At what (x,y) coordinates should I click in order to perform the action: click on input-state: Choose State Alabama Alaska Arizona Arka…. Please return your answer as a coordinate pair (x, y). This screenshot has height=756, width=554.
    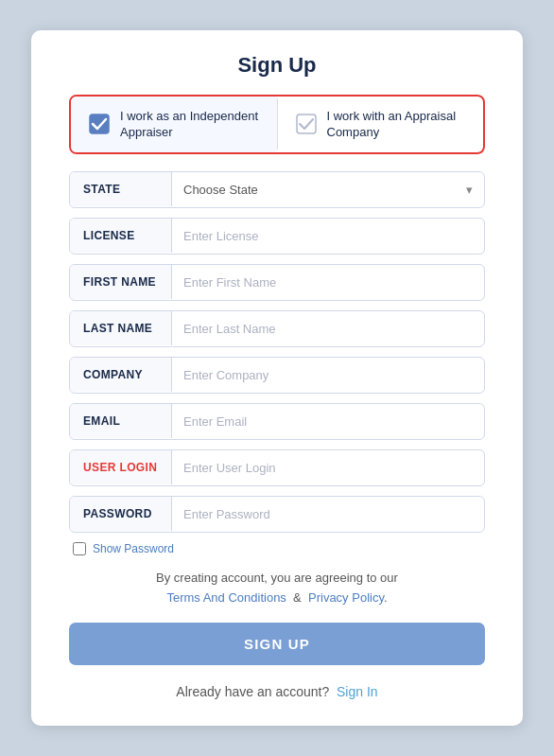
    Looking at the image, I should click on (320, 189).